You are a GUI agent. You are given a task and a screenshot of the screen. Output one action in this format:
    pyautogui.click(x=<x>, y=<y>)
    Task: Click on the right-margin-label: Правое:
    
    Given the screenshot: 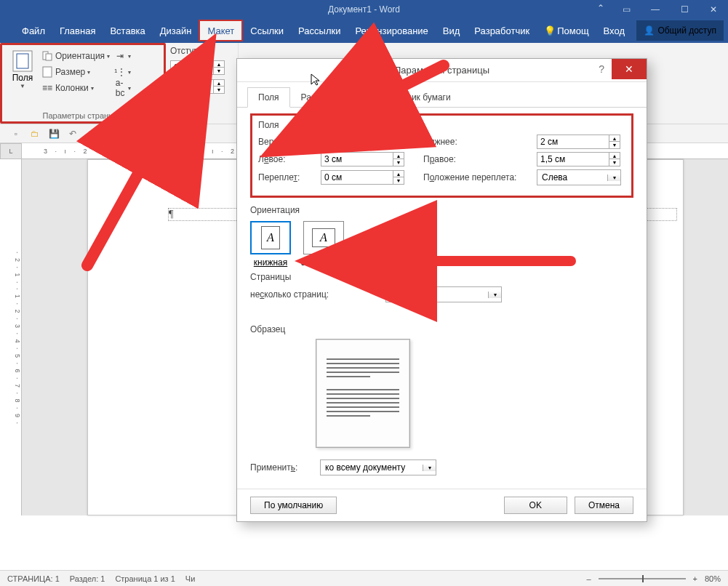 What is the action you would take?
    pyautogui.click(x=478, y=159)
    